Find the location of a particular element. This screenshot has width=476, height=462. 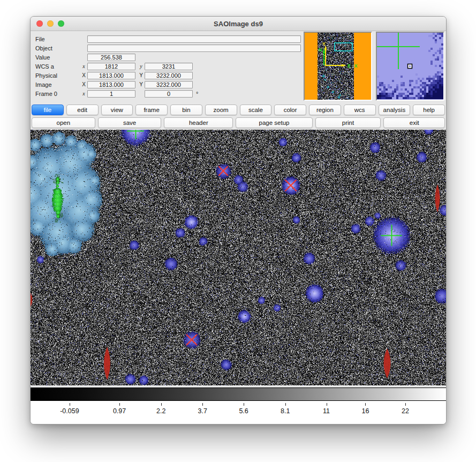

menu-button-region: region is located at coordinates (325, 110).